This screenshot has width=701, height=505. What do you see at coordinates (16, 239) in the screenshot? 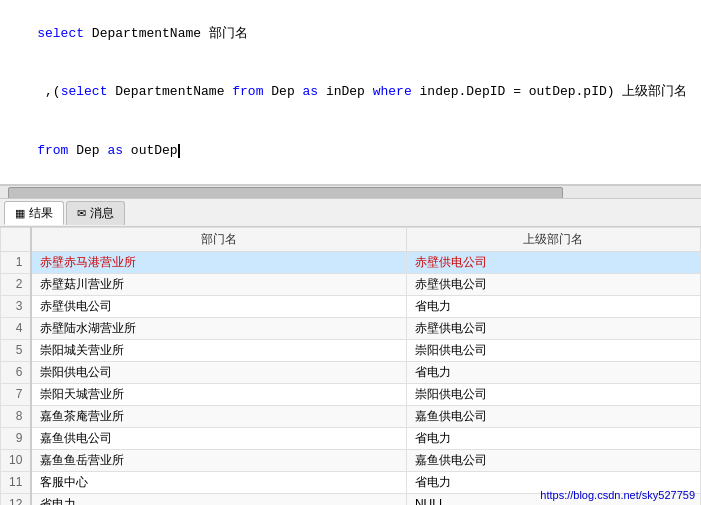
I see `col-header-rownum` at bounding box center [16, 239].